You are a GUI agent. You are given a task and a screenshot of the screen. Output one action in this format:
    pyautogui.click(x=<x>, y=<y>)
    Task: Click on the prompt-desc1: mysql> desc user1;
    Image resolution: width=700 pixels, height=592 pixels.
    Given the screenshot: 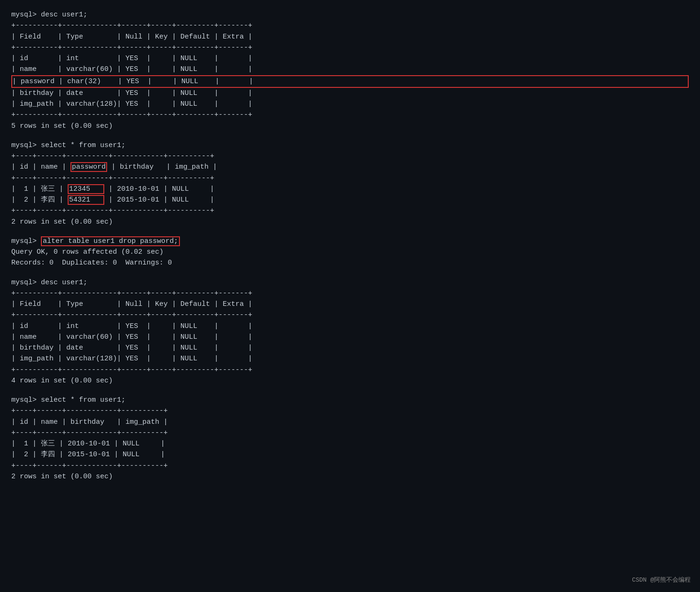 What is the action you would take?
    pyautogui.click(x=350, y=15)
    